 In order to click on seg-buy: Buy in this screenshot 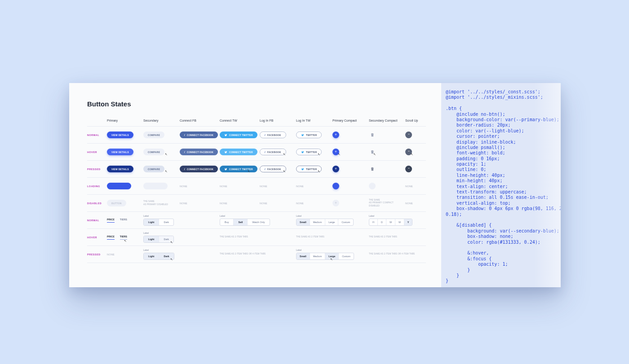, I will do `click(227, 222)`.